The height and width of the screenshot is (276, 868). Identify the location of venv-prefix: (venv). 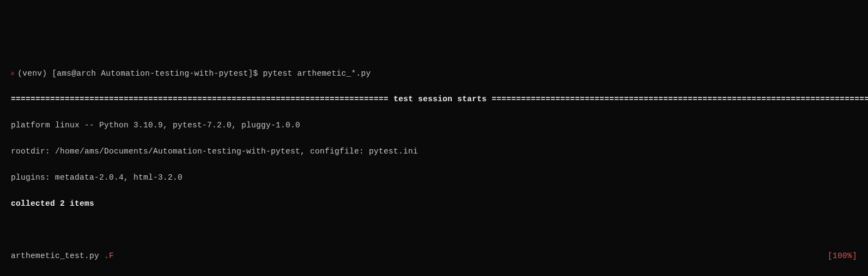
(35, 73).